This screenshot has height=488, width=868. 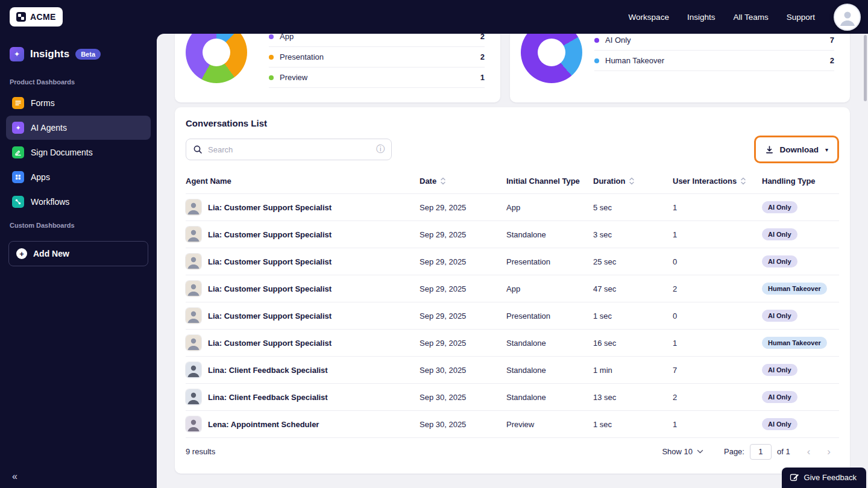 What do you see at coordinates (794, 477) in the screenshot?
I see `feedback-pencil-icon` at bounding box center [794, 477].